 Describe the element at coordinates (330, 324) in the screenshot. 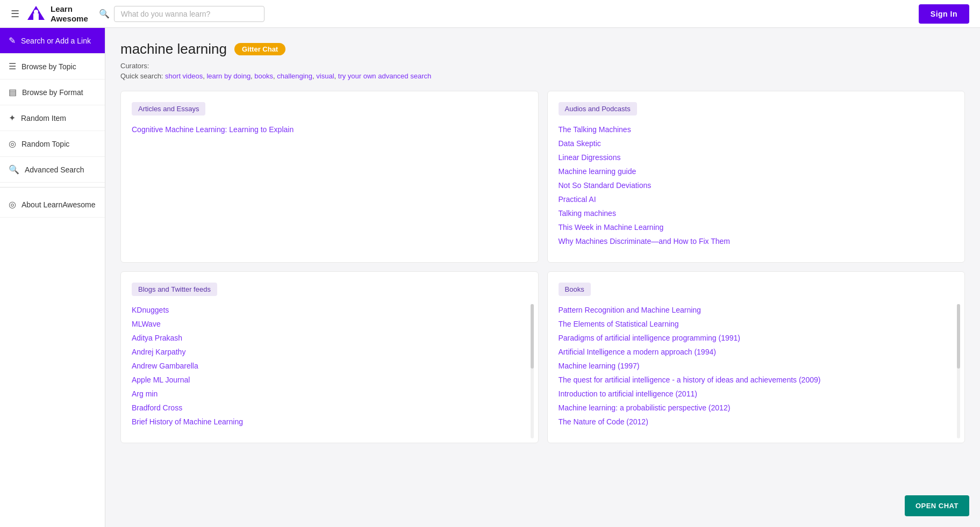

I see `blog-item-1: MLWave` at that location.